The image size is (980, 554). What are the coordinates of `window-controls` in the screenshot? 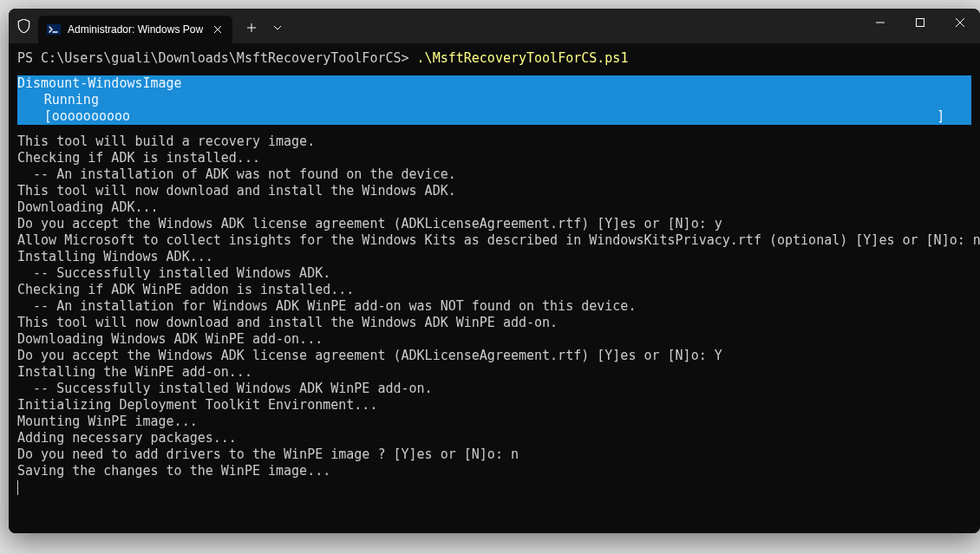 It's located at (920, 26).